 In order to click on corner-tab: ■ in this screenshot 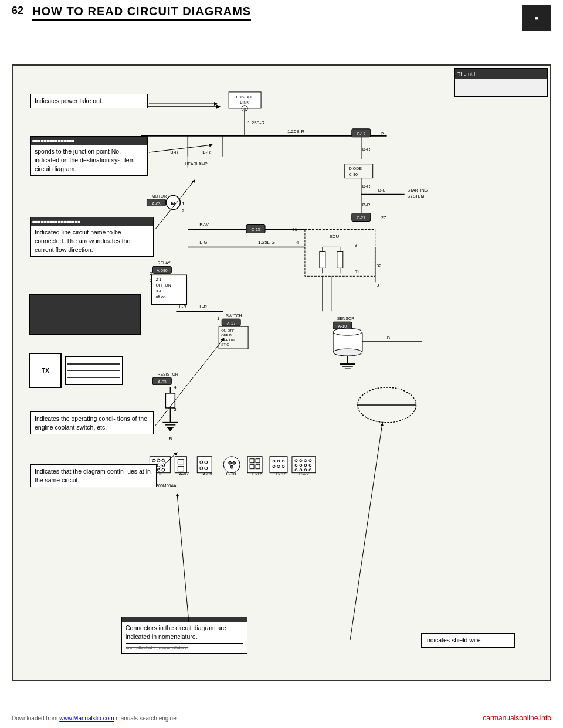, I will do `click(537, 18)`.